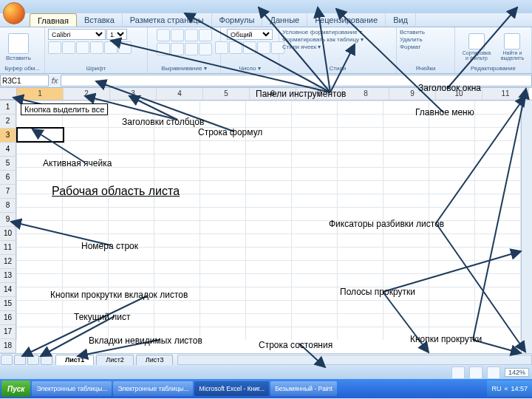 The height and width of the screenshot is (399, 532). I want to click on column-header: 4, so click(180, 94).